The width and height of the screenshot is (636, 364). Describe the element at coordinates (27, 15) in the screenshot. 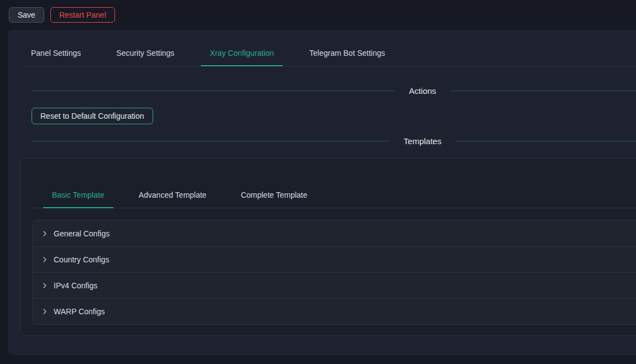

I see `save-button: Save` at that location.